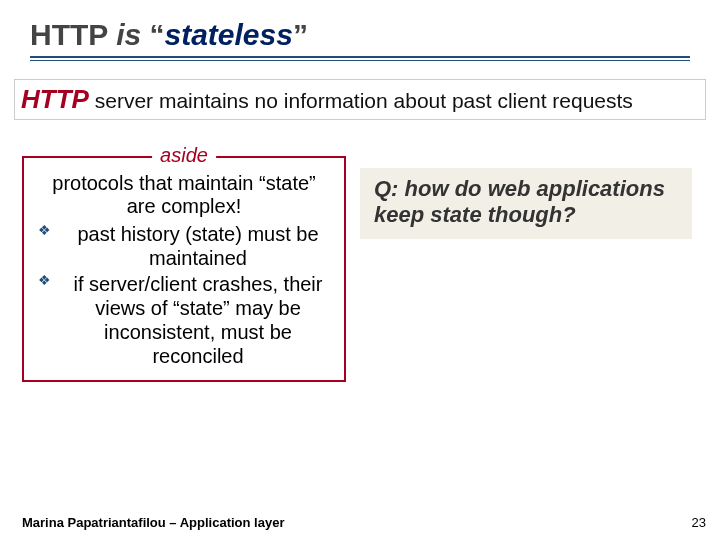 The image size is (720, 540). I want to click on aside-legend: aside, so click(184, 156).